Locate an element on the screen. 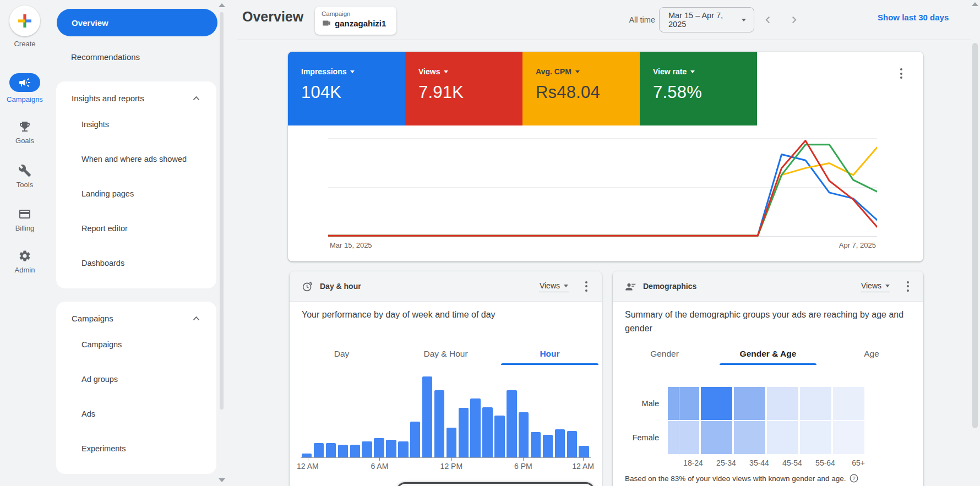 Image resolution: width=980 pixels, height=486 pixels. heatmap-col-label: 18-24 is located at coordinates (693, 463).